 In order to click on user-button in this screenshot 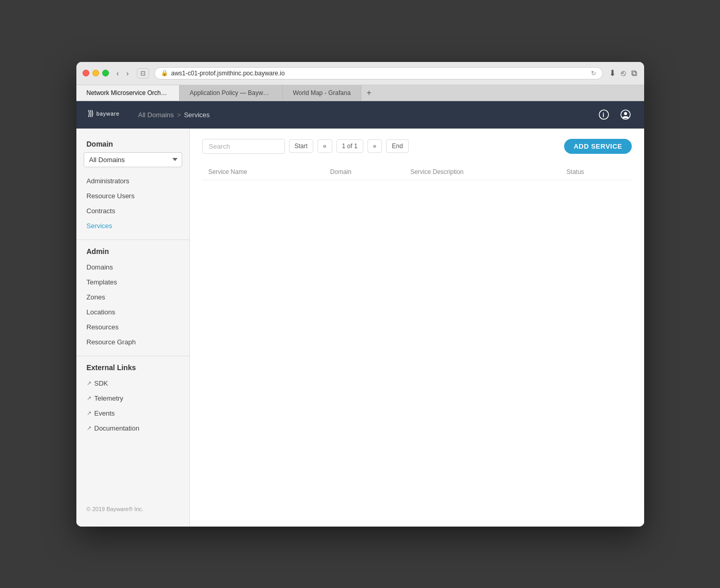, I will do `click(626, 115)`.